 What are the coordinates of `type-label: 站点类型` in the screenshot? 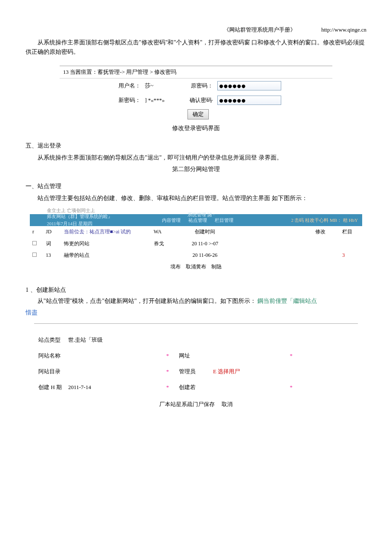 It's located at (51, 340).